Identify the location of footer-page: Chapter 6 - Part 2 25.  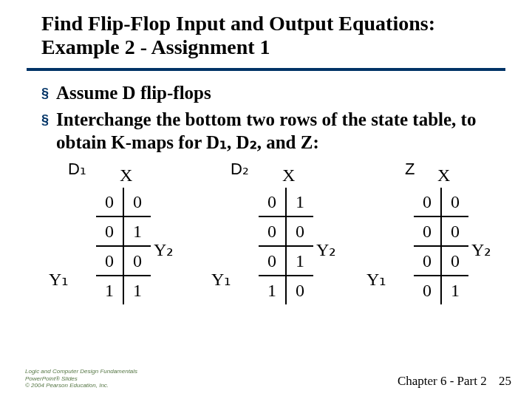
(454, 381).